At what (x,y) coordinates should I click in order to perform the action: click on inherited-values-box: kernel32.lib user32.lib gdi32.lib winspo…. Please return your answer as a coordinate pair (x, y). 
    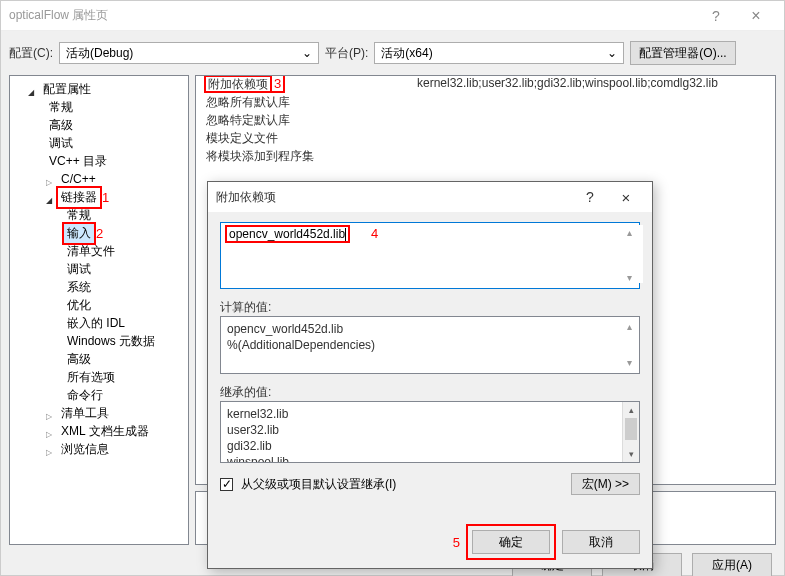
    Looking at the image, I should click on (430, 432).